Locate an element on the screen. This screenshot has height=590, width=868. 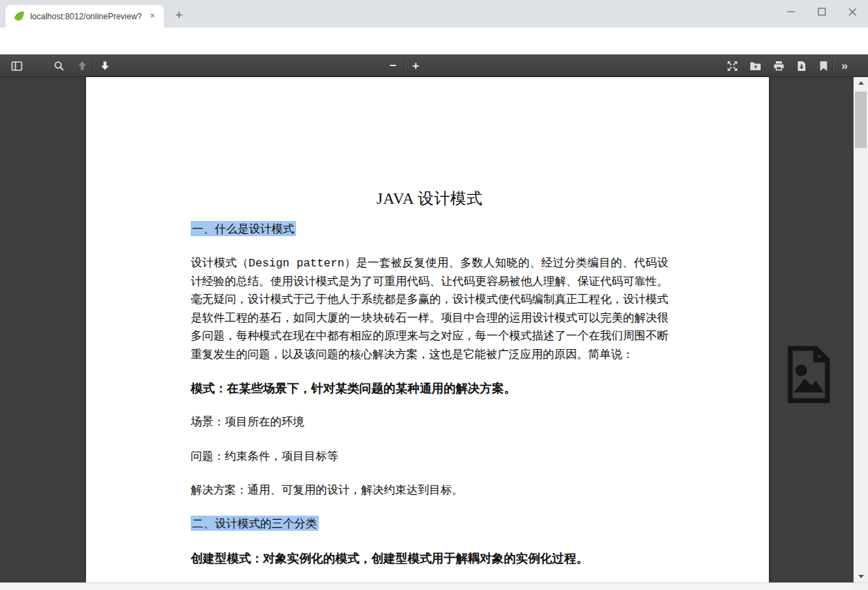
image-preview-button is located at coordinates (808, 375).